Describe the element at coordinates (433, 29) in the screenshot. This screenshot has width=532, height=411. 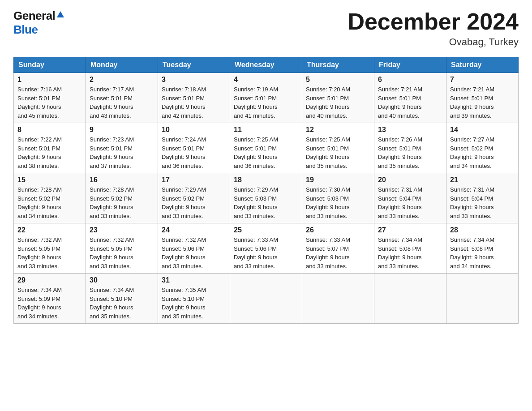
I see `title-block: December 2024 Ovabag, Turkey` at that location.